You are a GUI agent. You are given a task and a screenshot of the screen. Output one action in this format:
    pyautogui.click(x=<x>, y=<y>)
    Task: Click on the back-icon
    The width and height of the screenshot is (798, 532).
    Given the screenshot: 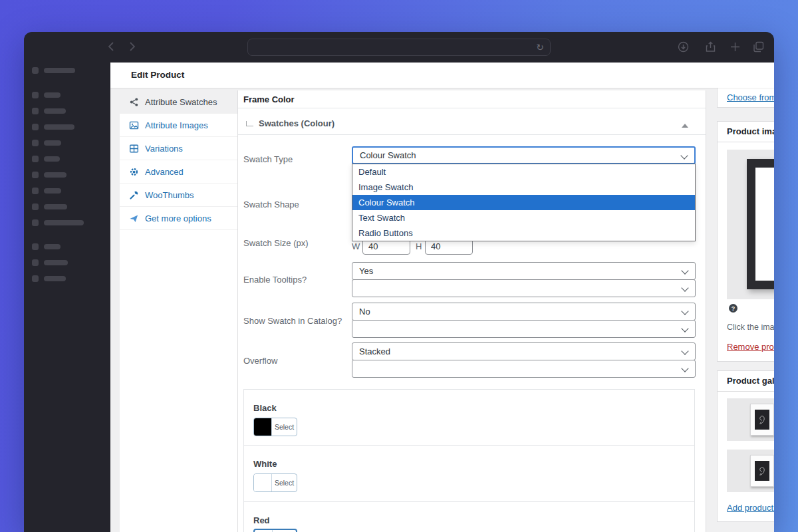 What is the action you would take?
    pyautogui.click(x=112, y=47)
    